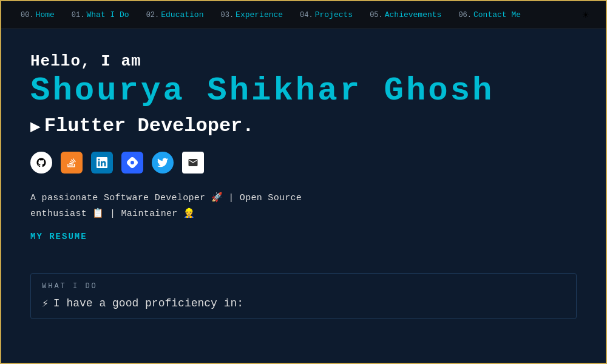  What do you see at coordinates (78, 15) in the screenshot?
I see `nav-num-what-i-do: 01.` at bounding box center [78, 15].